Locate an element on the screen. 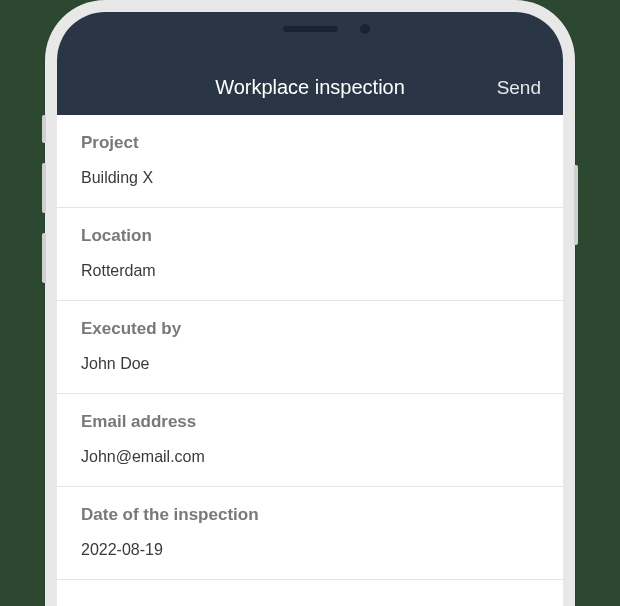  field-inspection-date: Date of the inspection 2022-08-19 is located at coordinates (310, 534).